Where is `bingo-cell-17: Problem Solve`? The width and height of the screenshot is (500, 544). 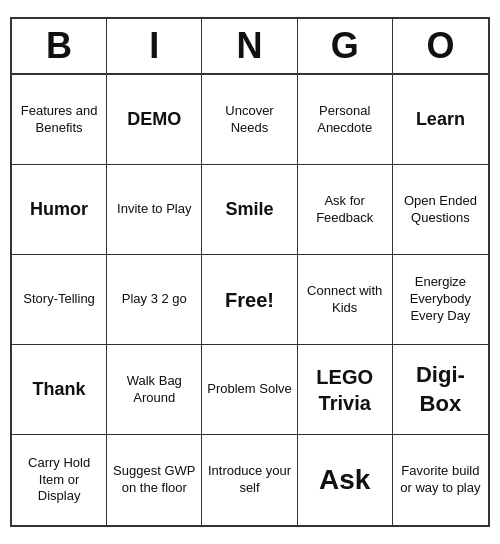 bingo-cell-17: Problem Solve is located at coordinates (250, 390).